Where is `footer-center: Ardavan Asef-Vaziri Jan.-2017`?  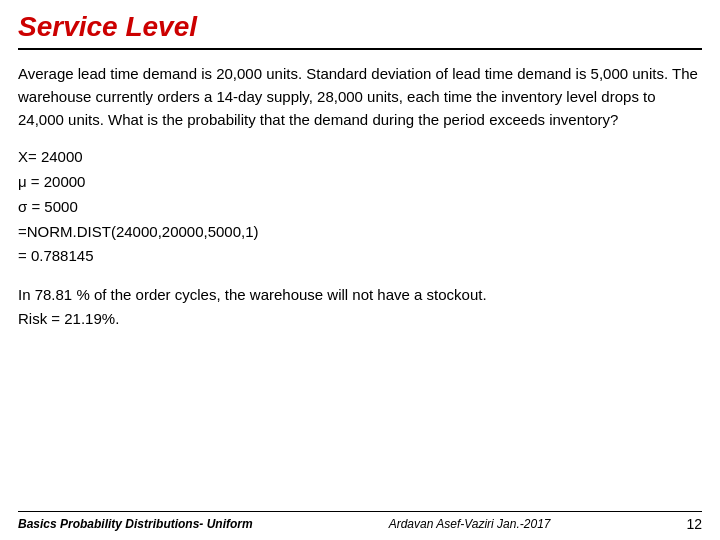
footer-center: Ardavan Asef-Vaziri Jan.-2017 is located at coordinates (470, 524).